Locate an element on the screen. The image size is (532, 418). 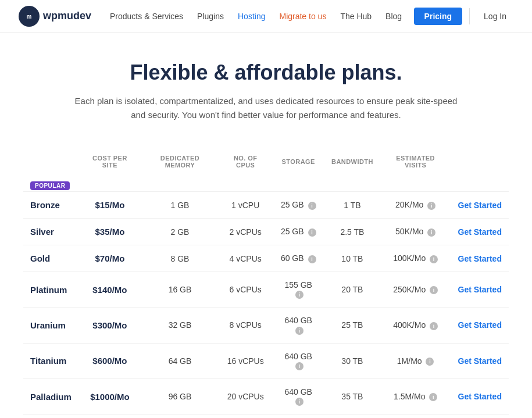
plan-memory: 8 GB is located at coordinates (180, 259).